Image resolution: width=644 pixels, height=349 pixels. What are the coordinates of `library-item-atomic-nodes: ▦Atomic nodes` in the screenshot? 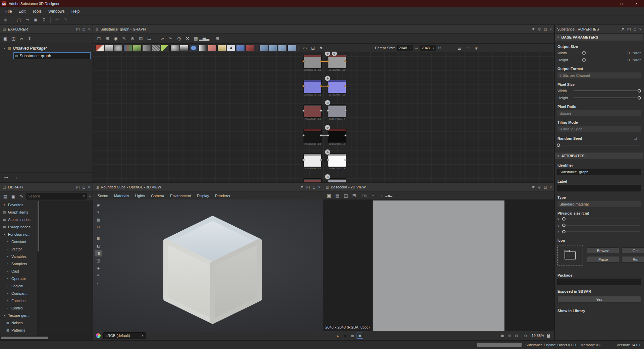 It's located at (19, 220).